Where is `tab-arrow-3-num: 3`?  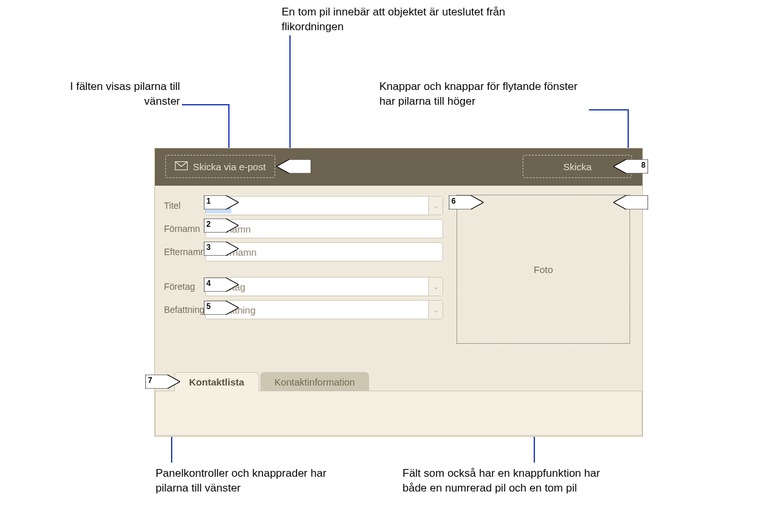
tab-arrow-3-num: 3 is located at coordinates (208, 247).